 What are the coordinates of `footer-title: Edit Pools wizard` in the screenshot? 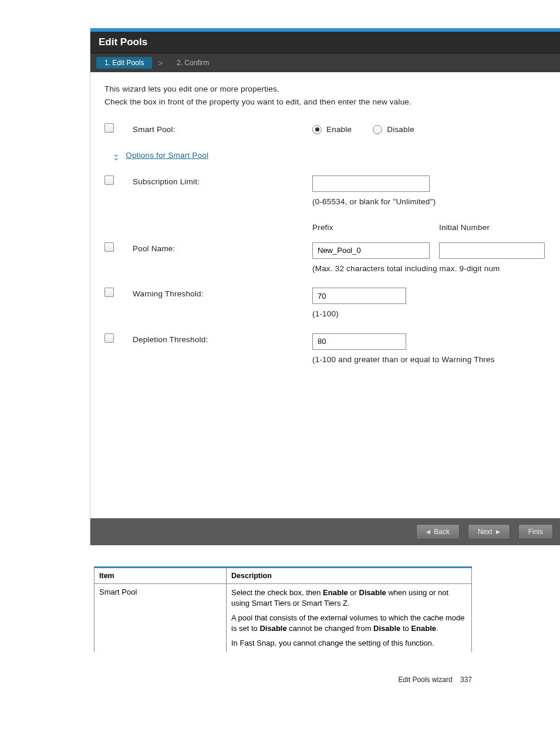 It's located at (426, 680).